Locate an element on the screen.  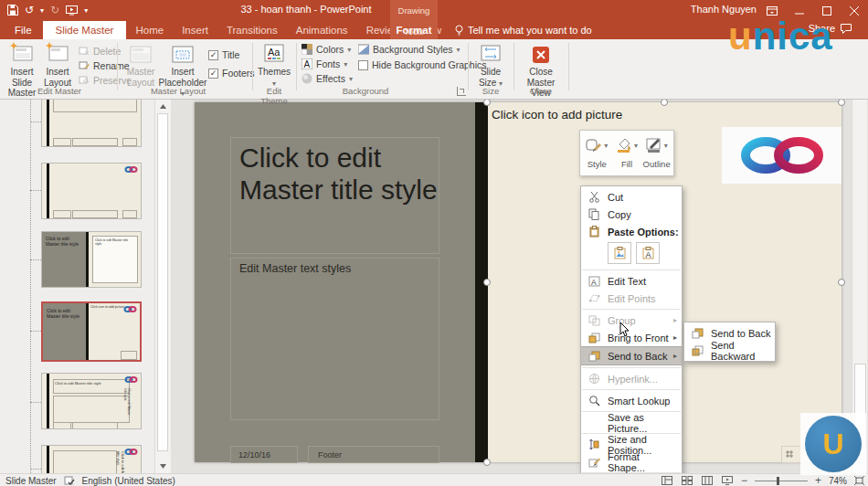
tab-file: File is located at coordinates (24, 30).